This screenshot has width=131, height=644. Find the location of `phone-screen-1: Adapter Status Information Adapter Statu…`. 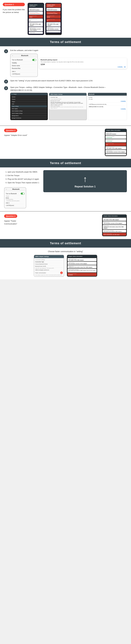

phone-screen-1: Adapter Status Information Adapter Statu… is located at coordinates (36, 19).